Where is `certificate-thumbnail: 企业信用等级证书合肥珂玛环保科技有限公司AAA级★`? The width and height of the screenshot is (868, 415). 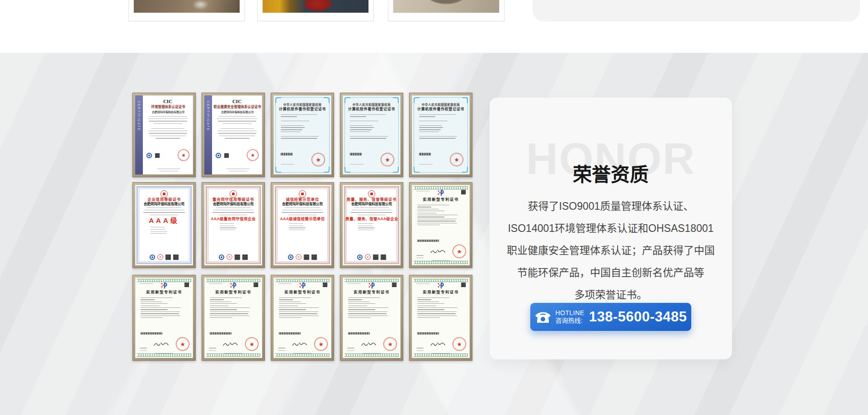
certificate-thumbnail: 企业信用等级证书合肥珂玛环保科技有限公司AAA级★ is located at coordinates (164, 225).